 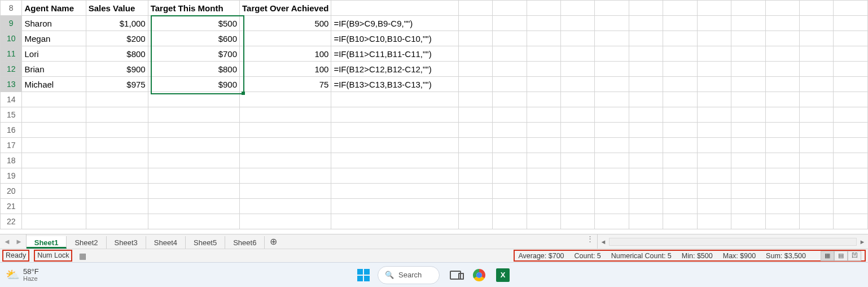 What do you see at coordinates (273, 242) in the screenshot?
I see `new-sheet-button: ⊕` at bounding box center [273, 242].